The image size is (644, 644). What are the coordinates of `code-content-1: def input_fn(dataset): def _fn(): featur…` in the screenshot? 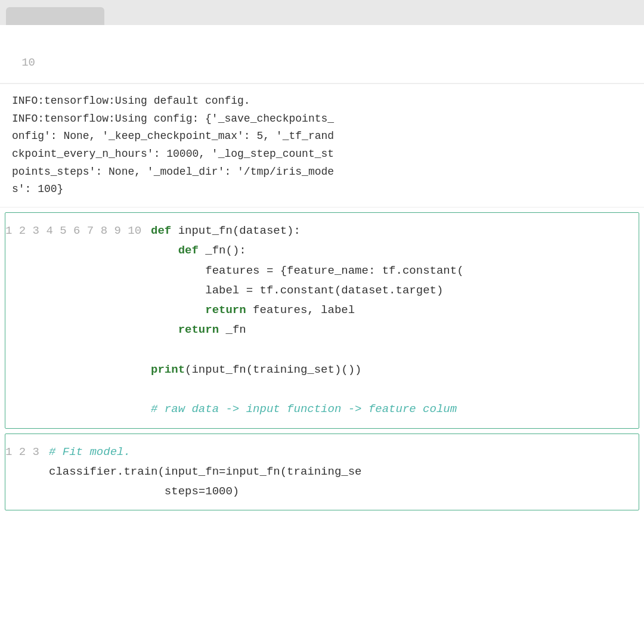 It's located at (308, 321).